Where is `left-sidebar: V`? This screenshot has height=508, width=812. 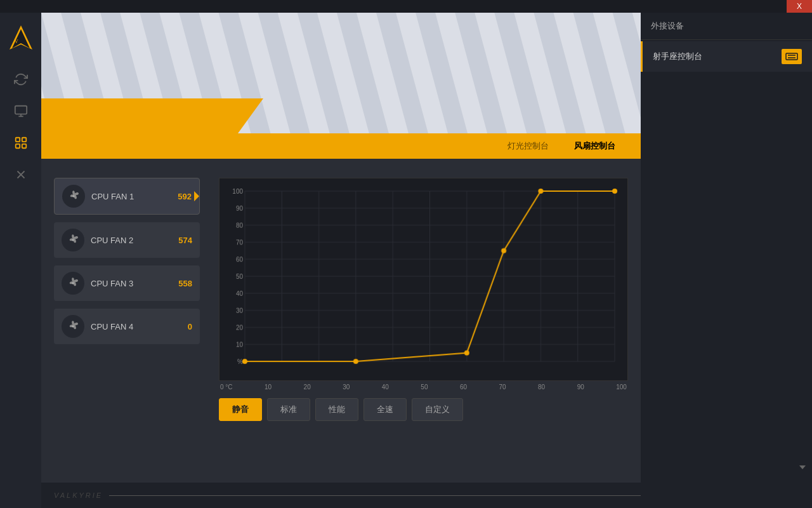
left-sidebar: V is located at coordinates (20, 260).